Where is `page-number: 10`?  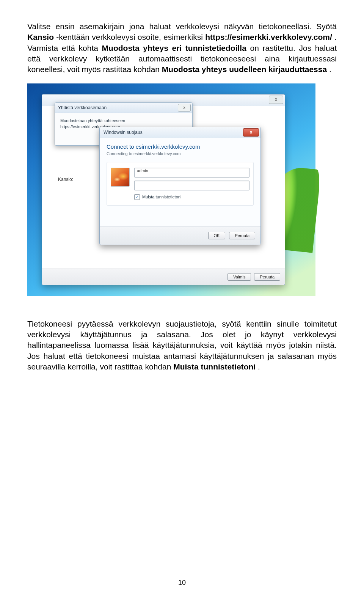
page-number: 10 is located at coordinates (182, 583).